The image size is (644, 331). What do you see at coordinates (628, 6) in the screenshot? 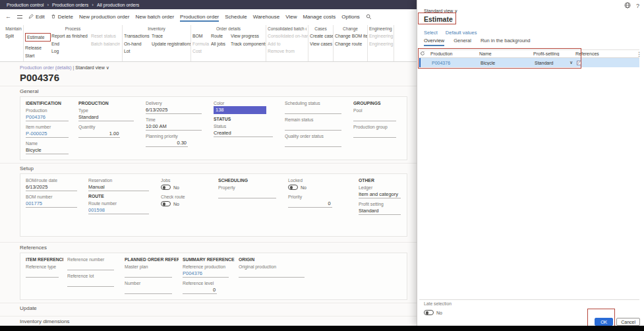
I see `globe-icon` at bounding box center [628, 6].